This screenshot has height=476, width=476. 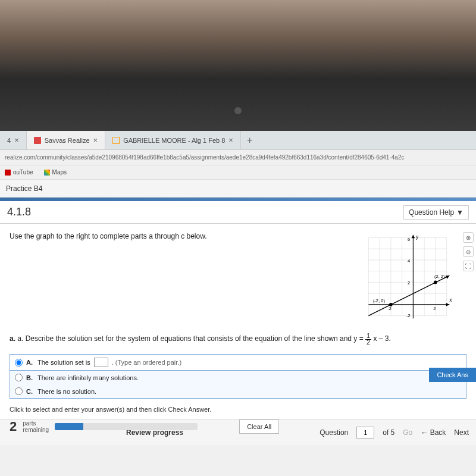 I want to click on graph-tools: ⊕ ⊖ ⛶, so click(x=468, y=252).